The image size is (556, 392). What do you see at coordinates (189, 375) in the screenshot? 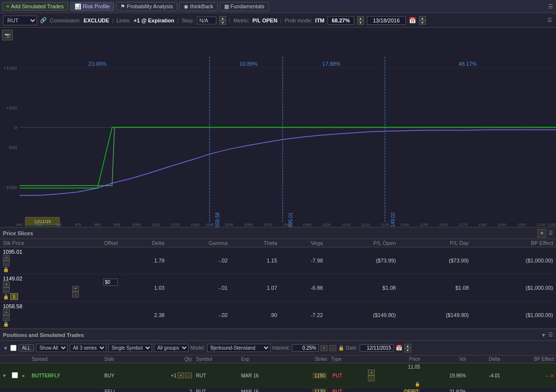
I see `qty-down-btn: -` at bounding box center [189, 375].